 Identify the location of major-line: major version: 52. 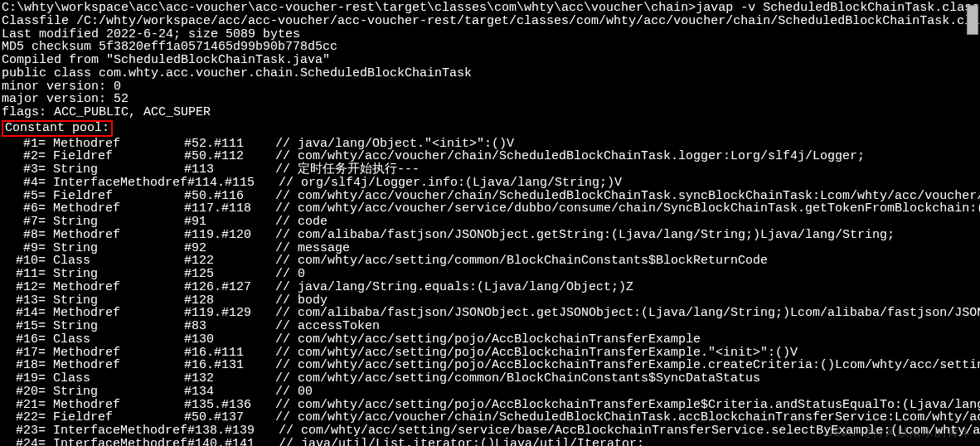
(490, 99).